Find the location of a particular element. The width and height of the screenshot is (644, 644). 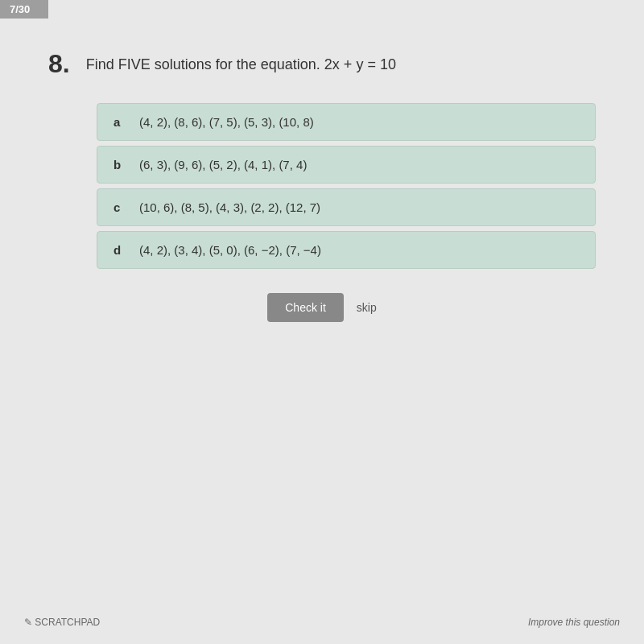

option-a-text: (3, 2), (6, 5), (6, 4), (4, 2), (8, 6) is located at coordinates (227, 122).